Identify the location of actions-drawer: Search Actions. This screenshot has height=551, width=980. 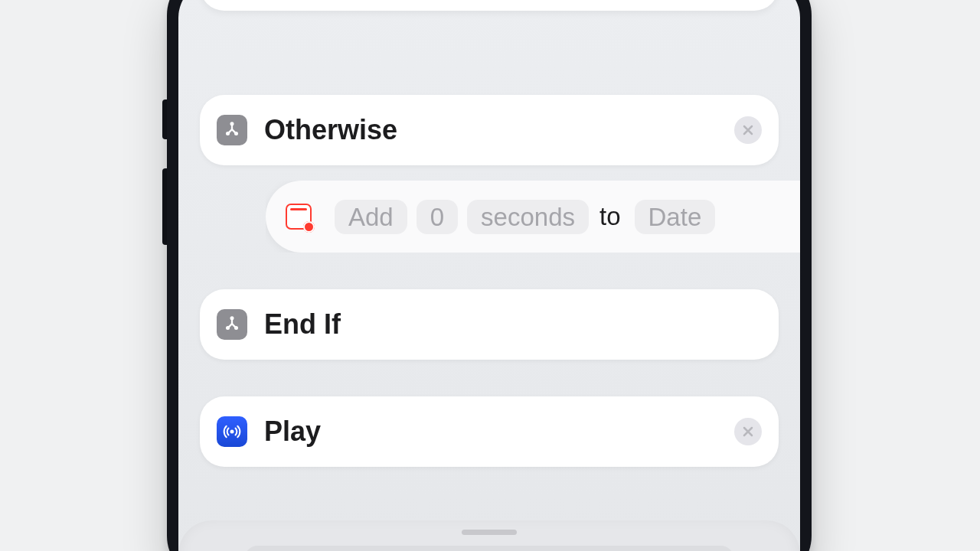
(489, 536).